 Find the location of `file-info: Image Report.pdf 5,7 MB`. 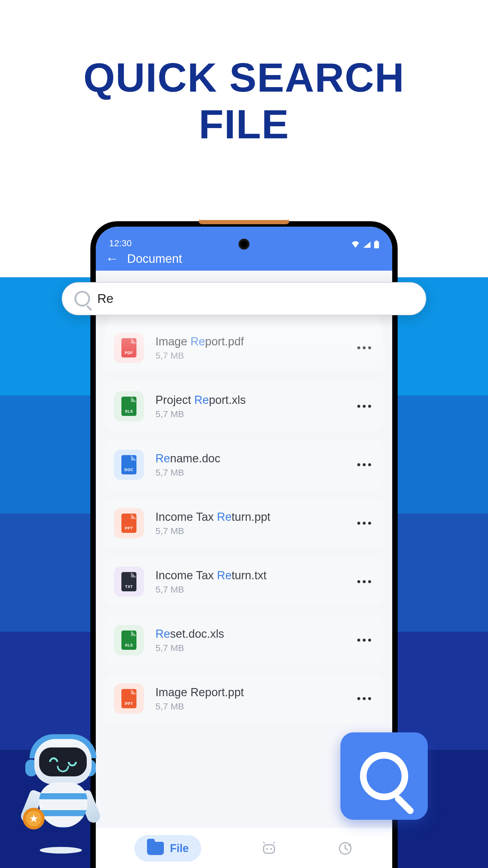

file-info: Image Report.pdf 5,7 MB is located at coordinates (251, 348).